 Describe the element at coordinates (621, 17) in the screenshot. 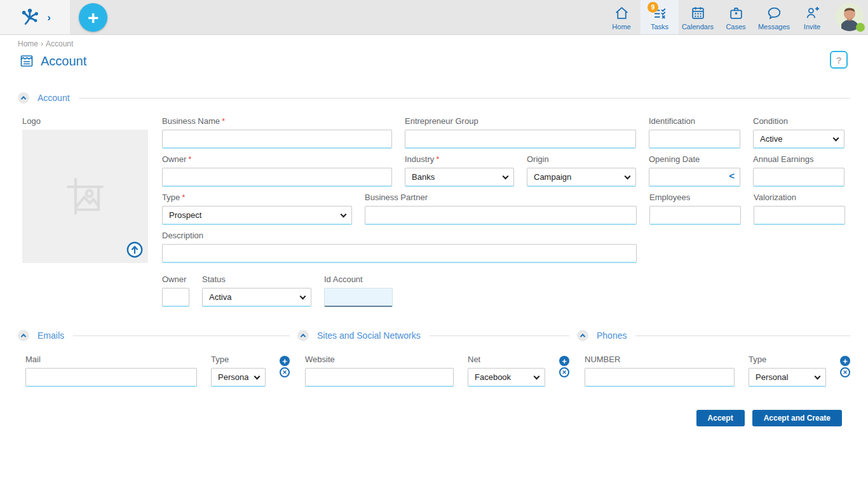

I see `nav-home: Home` at that location.